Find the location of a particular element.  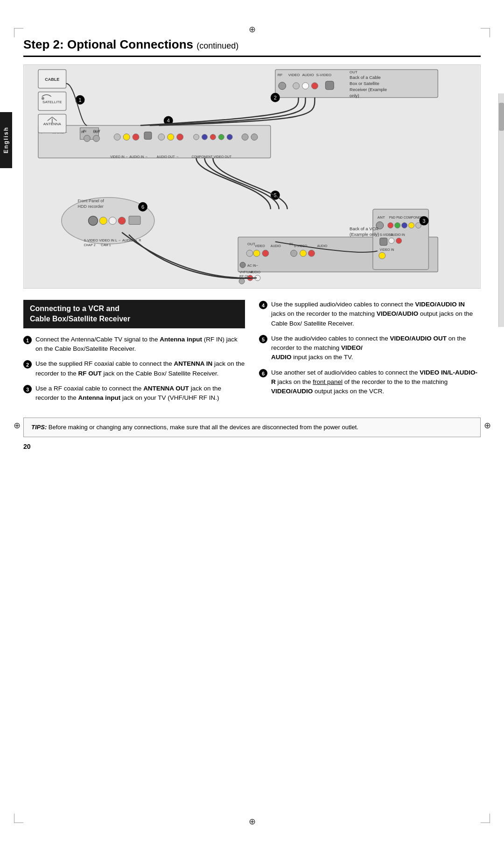

svg-text: IN is located at coordinates (85, 131).